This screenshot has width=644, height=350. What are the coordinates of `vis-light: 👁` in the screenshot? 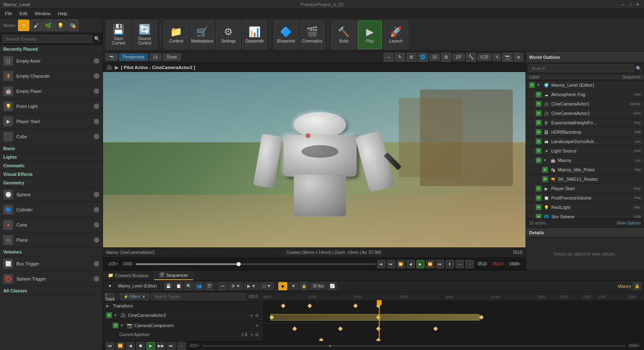 It's located at (539, 151).